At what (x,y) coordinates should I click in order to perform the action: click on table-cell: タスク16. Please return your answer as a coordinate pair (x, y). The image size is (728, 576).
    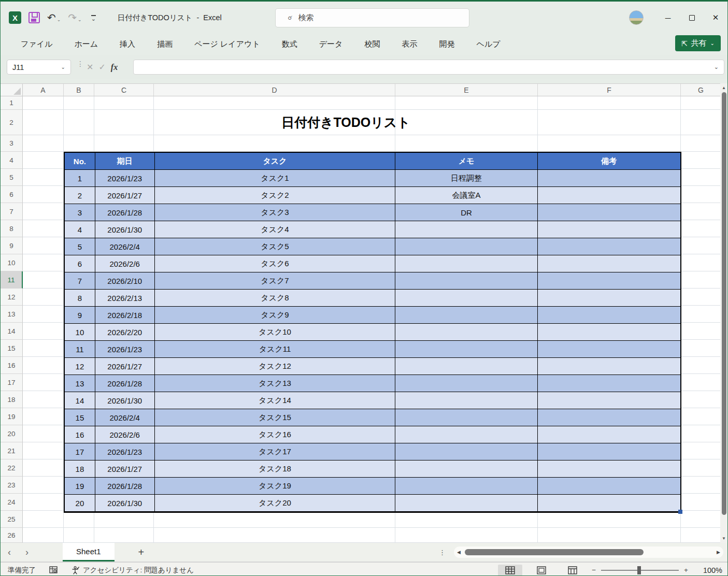
    Looking at the image, I should click on (276, 435).